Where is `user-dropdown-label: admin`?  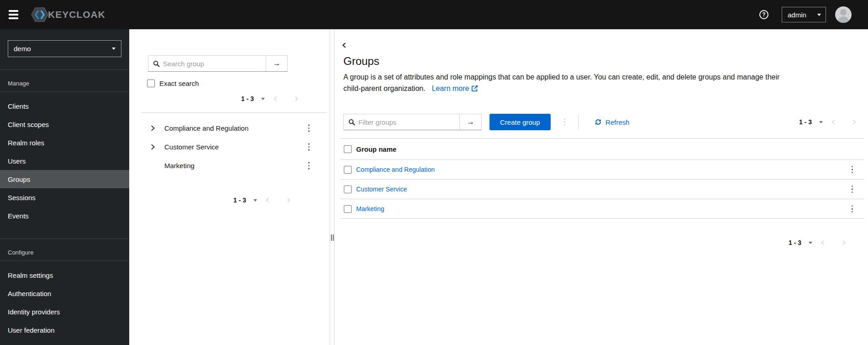 user-dropdown-label: admin is located at coordinates (797, 15).